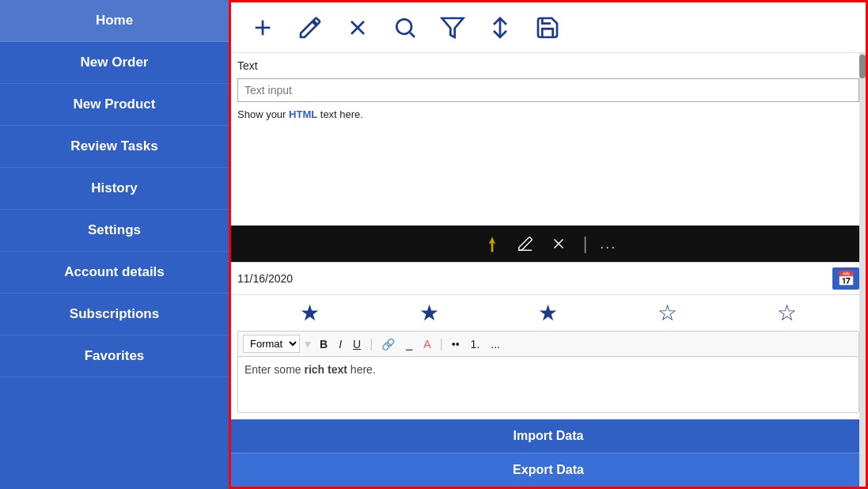 This screenshot has height=489, width=868. What do you see at coordinates (456, 344) in the screenshot?
I see `rte-ul-button: ••` at bounding box center [456, 344].